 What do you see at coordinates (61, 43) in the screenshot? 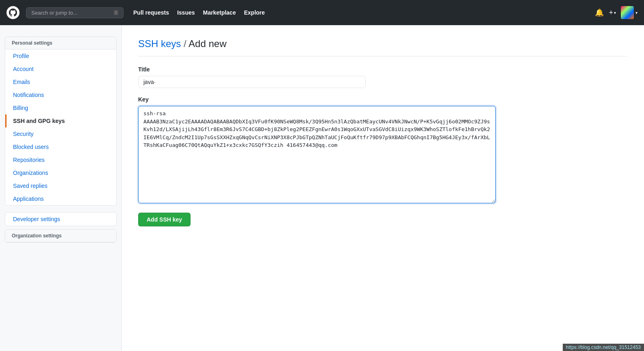
I see `personal-settings-label: Personal settings` at bounding box center [61, 43].